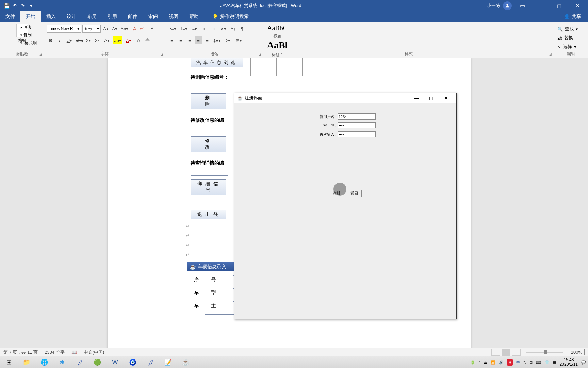 The width and height of the screenshot is (588, 368). Describe the element at coordinates (195, 29) in the screenshot. I see `multilevel-button: ≡▾` at that location.